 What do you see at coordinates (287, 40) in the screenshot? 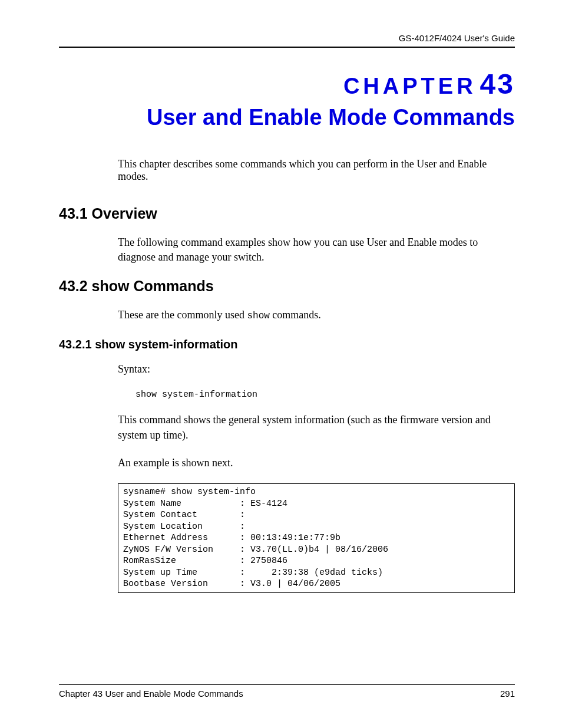
I see `running-header: GS-4012F/4024 User's Guide` at bounding box center [287, 40].